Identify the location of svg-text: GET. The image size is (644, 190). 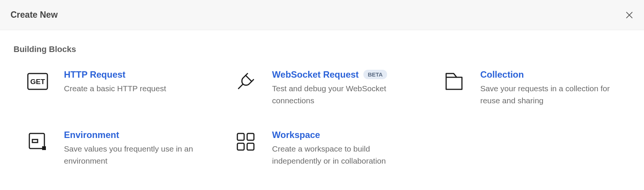
(38, 81).